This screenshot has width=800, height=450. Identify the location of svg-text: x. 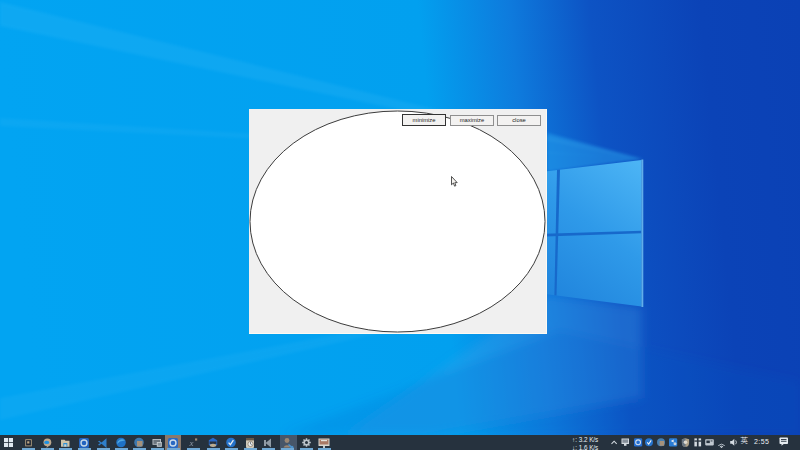
(192, 443).